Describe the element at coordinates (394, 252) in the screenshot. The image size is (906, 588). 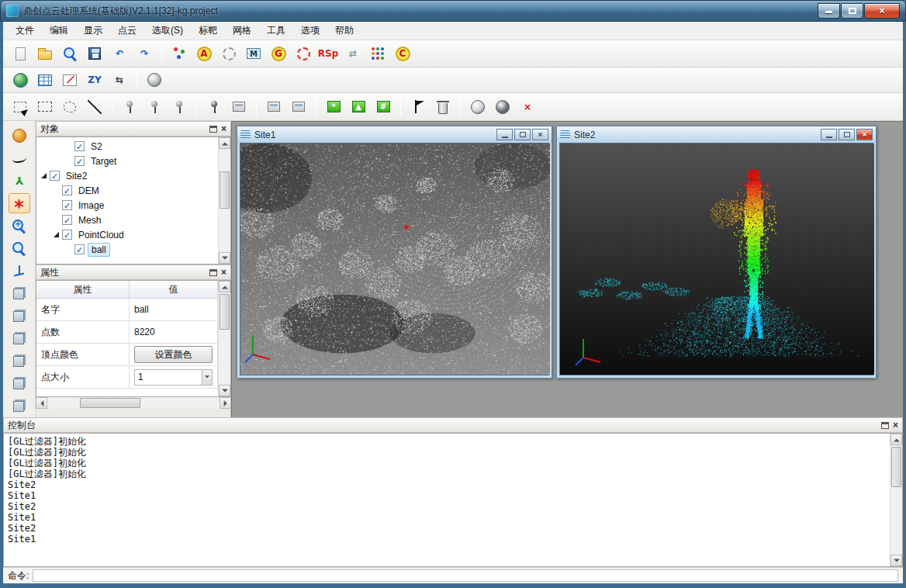
I see `site1-window: Site1 ×` at that location.